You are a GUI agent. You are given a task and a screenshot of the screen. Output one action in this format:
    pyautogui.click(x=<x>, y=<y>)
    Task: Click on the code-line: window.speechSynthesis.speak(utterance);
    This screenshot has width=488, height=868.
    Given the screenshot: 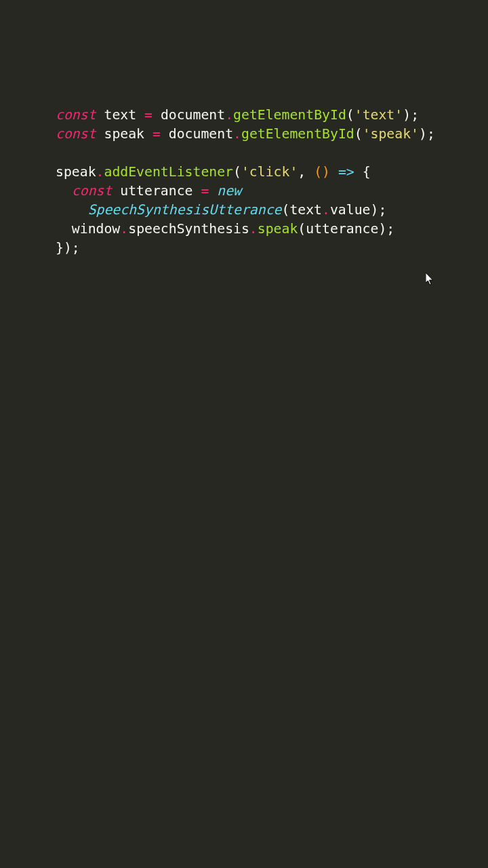 What is the action you would take?
    pyautogui.click(x=225, y=229)
    